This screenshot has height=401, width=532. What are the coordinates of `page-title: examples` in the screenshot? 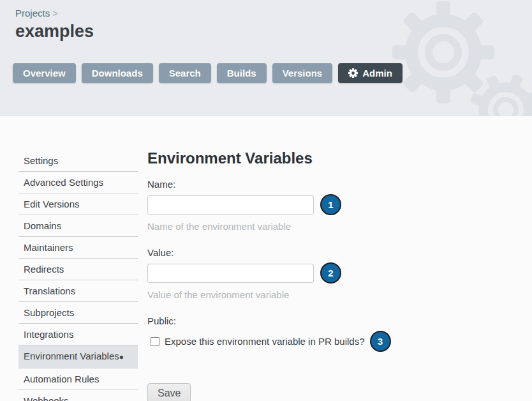 It's located at (55, 32).